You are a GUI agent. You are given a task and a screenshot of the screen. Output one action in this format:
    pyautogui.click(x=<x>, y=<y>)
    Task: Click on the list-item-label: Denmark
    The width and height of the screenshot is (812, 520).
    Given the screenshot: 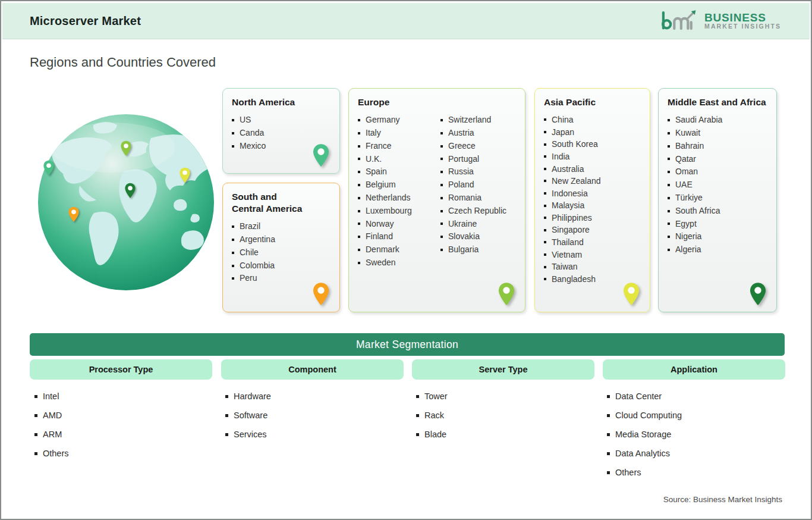 What is the action you would take?
    pyautogui.click(x=383, y=250)
    